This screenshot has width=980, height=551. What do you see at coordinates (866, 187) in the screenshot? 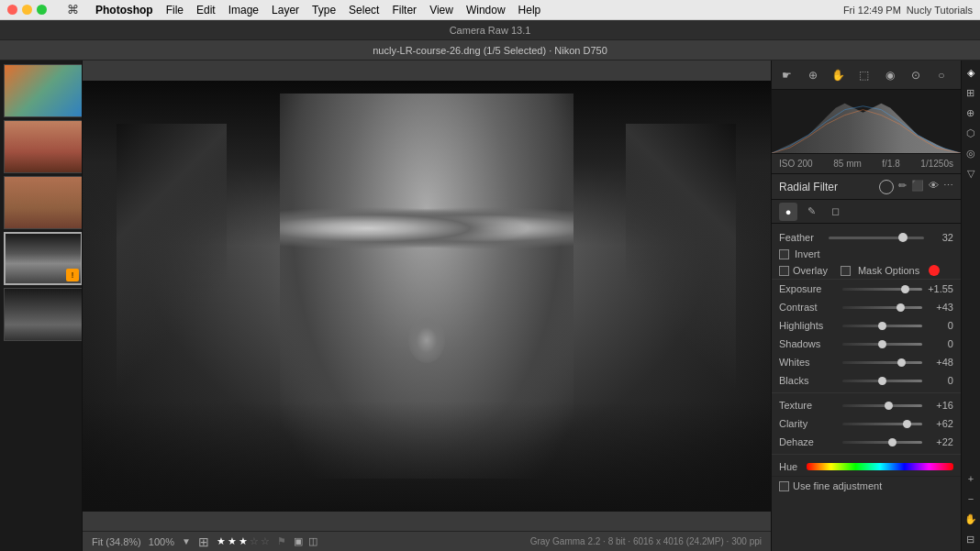
I see `panel-header: Radial Filter ✏ ⬛ 👁 ⋯` at bounding box center [866, 187].